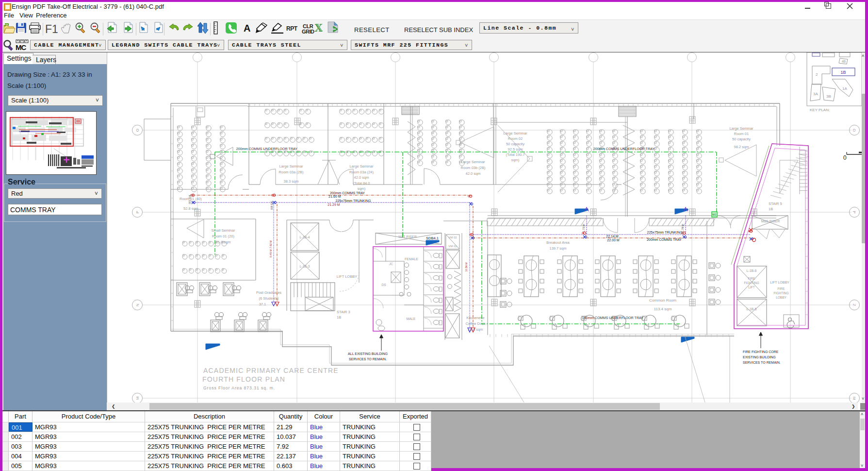 This screenshot has height=471, width=868. I want to click on svg-text: (Total 84.0, so click(361, 184).